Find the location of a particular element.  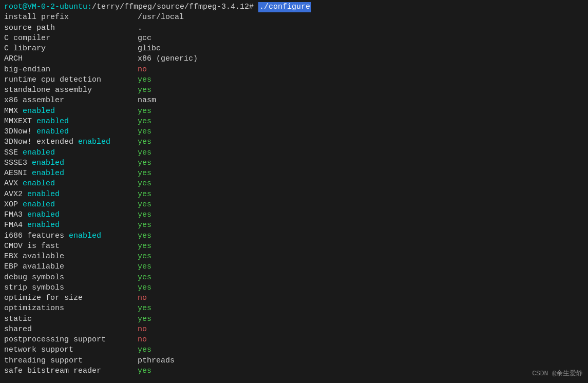

table-row: MMXEXT enabledyes is located at coordinates (294, 122).